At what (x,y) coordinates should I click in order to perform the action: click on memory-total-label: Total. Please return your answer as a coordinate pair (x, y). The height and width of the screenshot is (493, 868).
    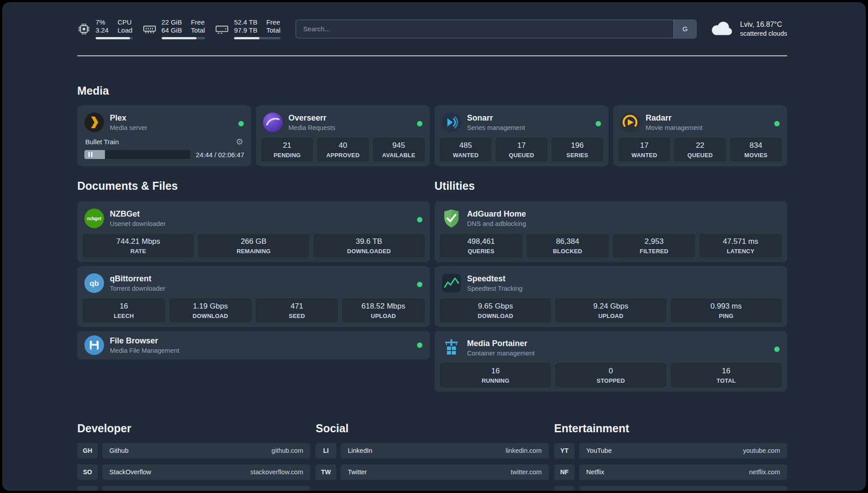
    Looking at the image, I should click on (198, 30).